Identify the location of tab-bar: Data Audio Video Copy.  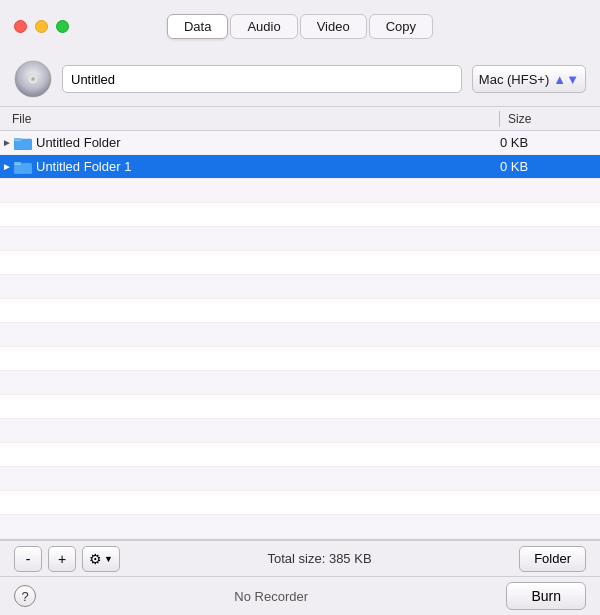
(300, 26).